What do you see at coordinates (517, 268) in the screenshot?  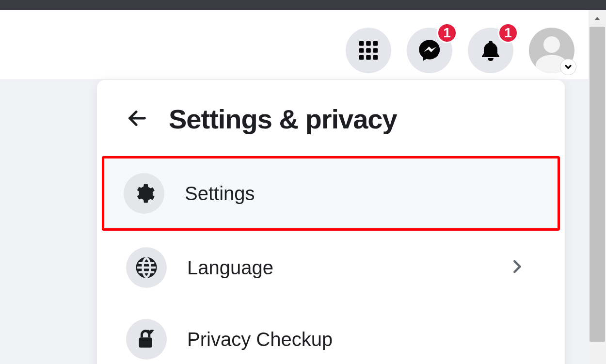 I see `chevron-right-icon` at bounding box center [517, 268].